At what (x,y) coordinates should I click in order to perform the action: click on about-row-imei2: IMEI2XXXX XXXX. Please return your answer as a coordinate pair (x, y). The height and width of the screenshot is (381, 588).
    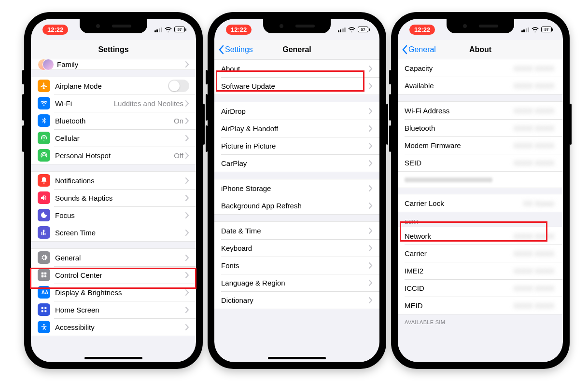
    Looking at the image, I should click on (480, 271).